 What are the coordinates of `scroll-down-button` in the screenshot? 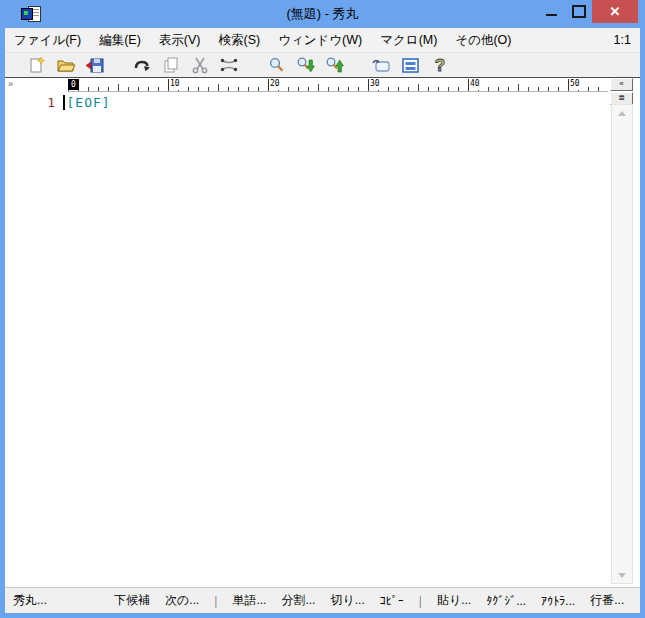 It's located at (622, 575).